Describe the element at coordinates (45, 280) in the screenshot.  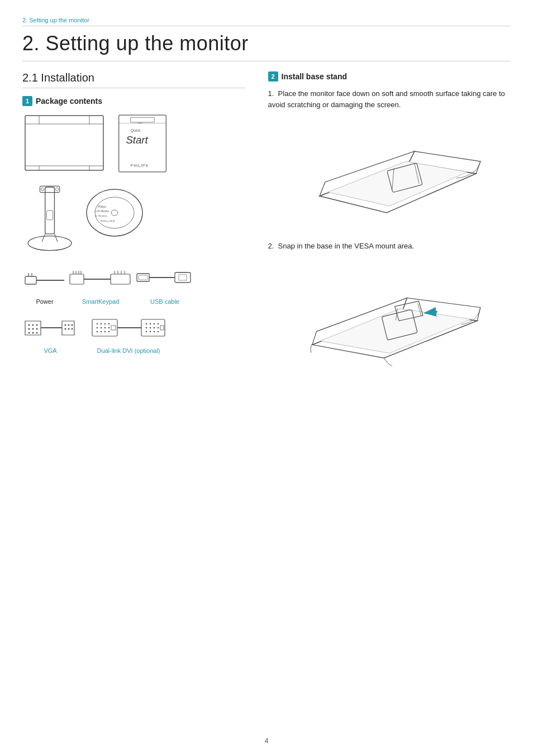
I see `power-cable-svg` at that location.